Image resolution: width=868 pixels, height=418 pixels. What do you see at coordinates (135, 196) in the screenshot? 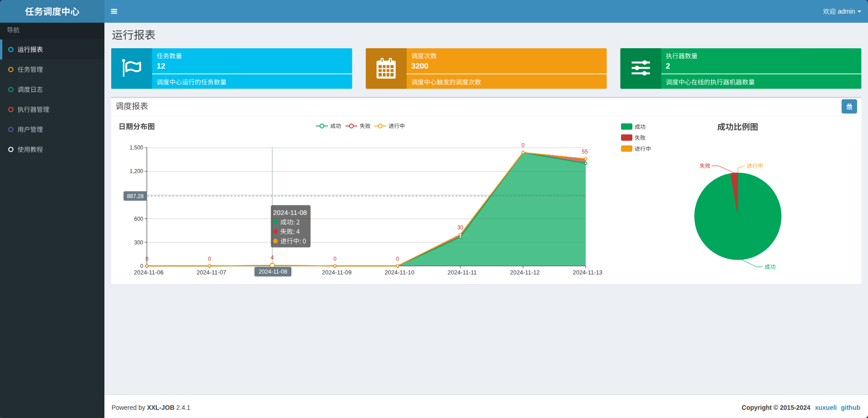
I see `svg-text: 887.28` at bounding box center [135, 196].